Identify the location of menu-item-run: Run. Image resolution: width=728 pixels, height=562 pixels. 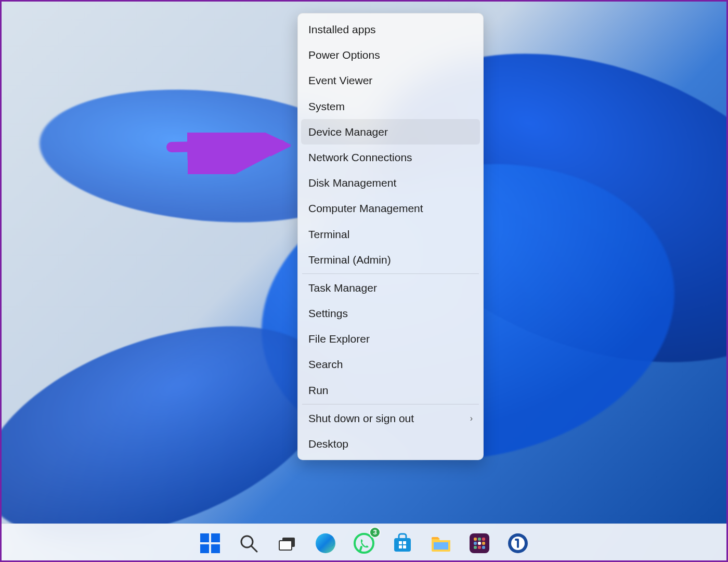
(391, 390).